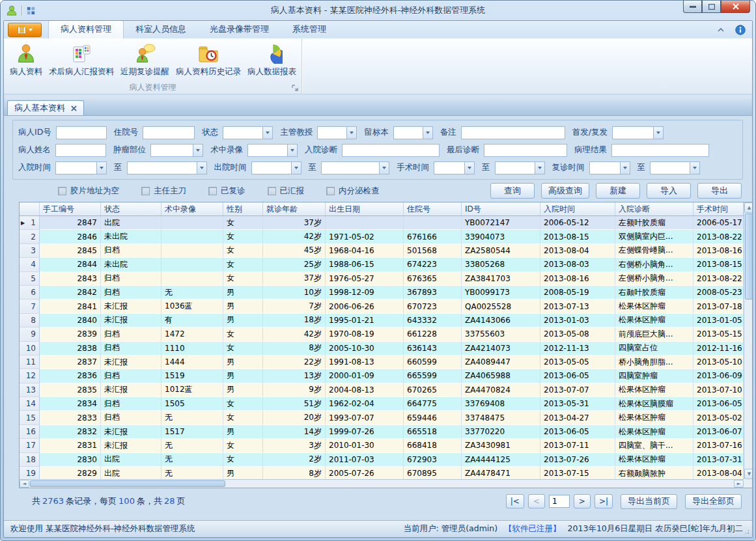  I want to click on table-cell: 松果体区肿瘤, so click(654, 432).